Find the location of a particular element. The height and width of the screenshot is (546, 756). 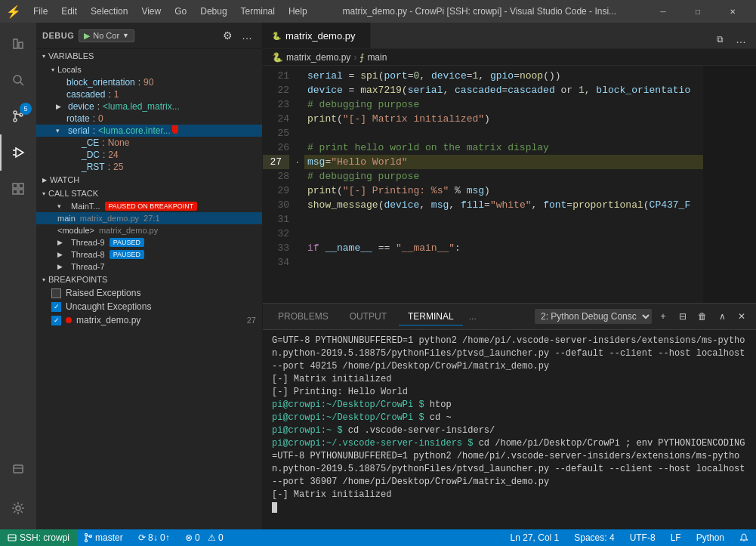

menu-debug: Debug is located at coordinates (213, 11).